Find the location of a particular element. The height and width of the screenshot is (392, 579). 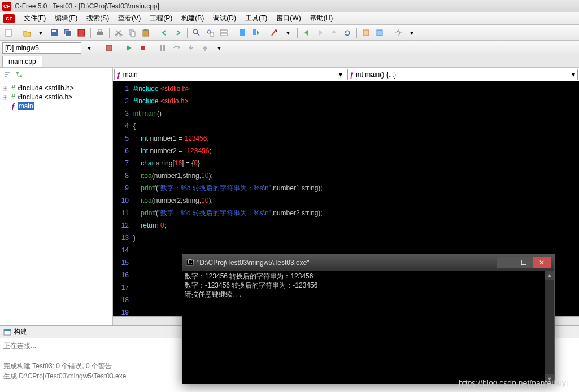

app-menu-icon: CF is located at coordinates (9, 19).